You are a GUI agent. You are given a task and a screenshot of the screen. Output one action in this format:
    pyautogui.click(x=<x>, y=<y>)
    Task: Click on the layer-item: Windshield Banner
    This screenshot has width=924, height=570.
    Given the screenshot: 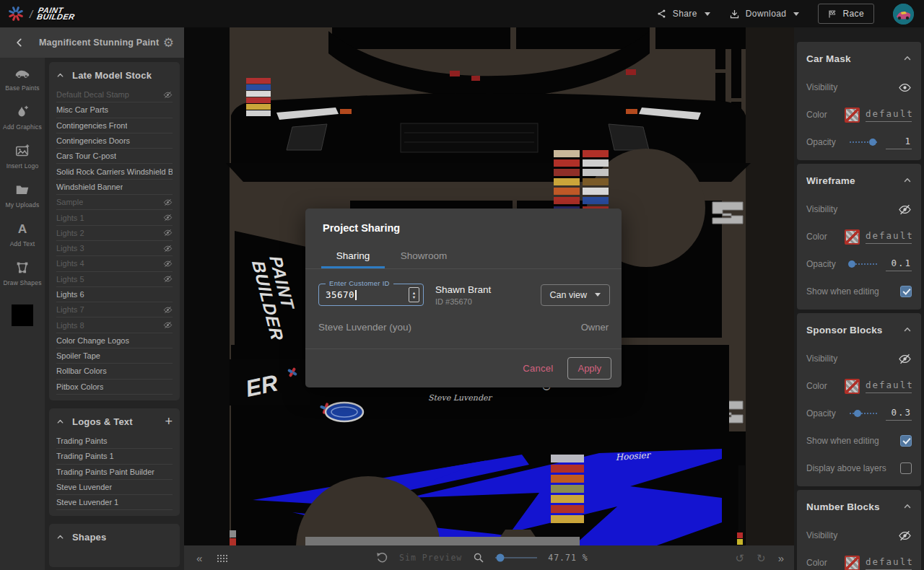 What is the action you would take?
    pyautogui.click(x=114, y=188)
    